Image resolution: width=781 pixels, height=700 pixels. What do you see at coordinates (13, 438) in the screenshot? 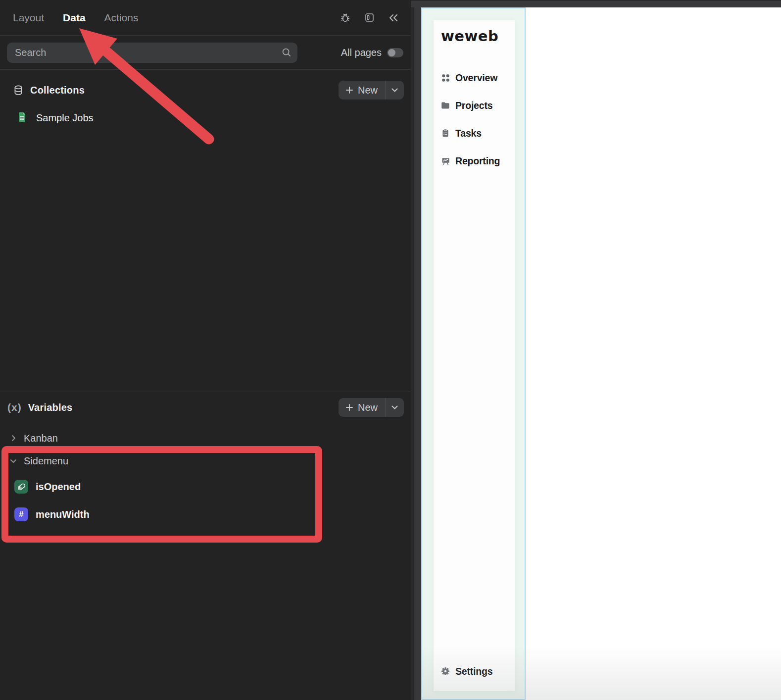
I see `chevron-right-icon` at bounding box center [13, 438].